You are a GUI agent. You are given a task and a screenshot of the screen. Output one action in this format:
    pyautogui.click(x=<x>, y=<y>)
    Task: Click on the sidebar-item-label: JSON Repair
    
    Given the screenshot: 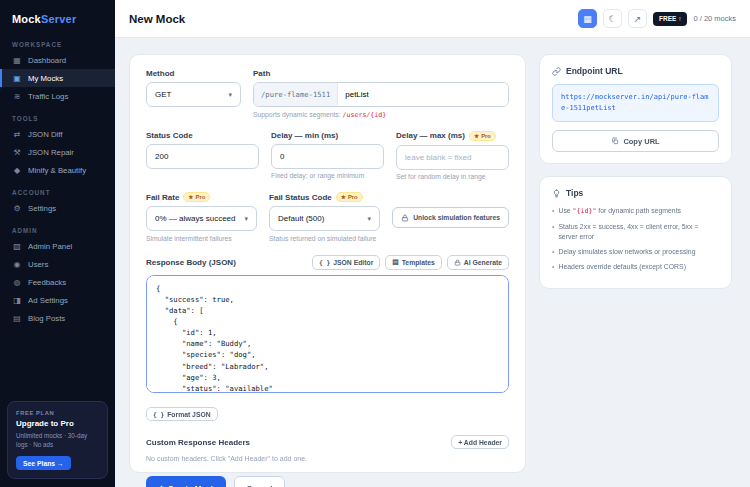 What is the action you would take?
    pyautogui.click(x=51, y=152)
    